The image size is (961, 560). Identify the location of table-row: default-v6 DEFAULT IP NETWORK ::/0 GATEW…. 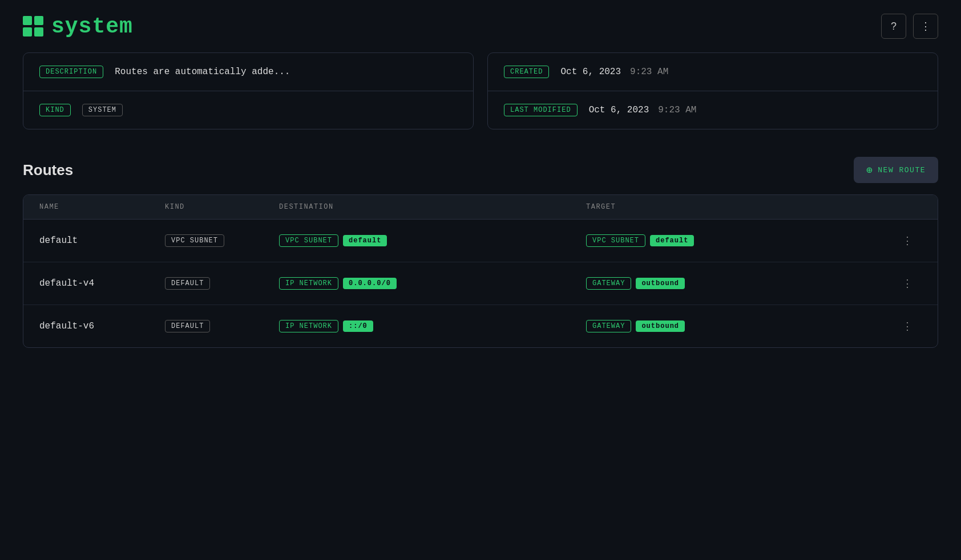
(480, 326).